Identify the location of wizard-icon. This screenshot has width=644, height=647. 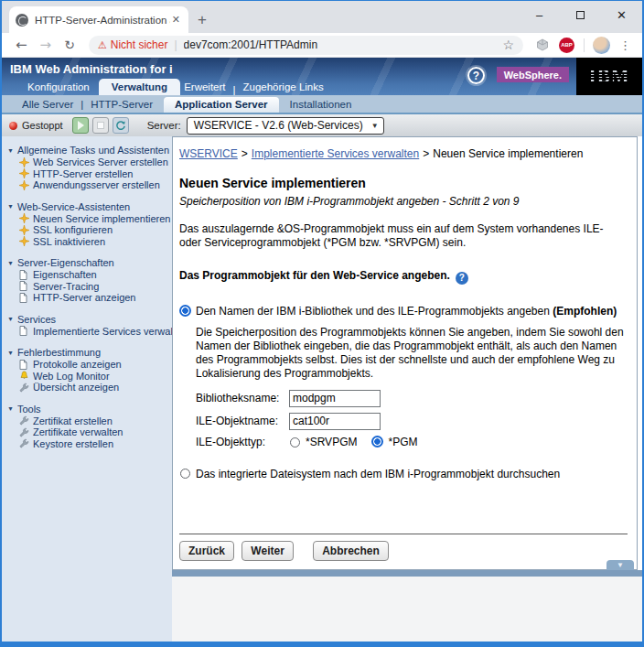
(25, 230).